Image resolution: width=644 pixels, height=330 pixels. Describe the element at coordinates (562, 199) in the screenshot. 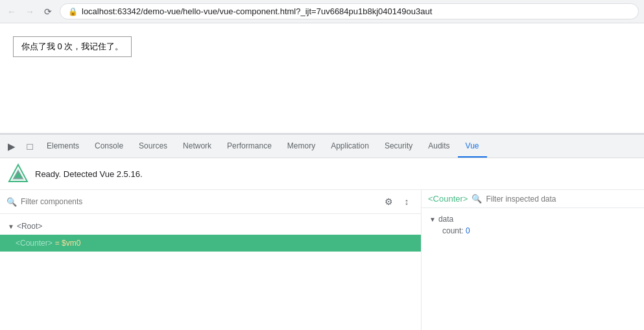

I see `inspector-filter-input` at that location.